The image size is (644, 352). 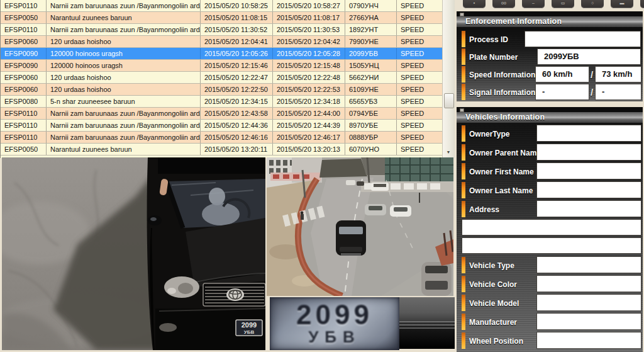 I want to click on cell-time_start: 2015/05/20 10:58:25, so click(x=236, y=6).